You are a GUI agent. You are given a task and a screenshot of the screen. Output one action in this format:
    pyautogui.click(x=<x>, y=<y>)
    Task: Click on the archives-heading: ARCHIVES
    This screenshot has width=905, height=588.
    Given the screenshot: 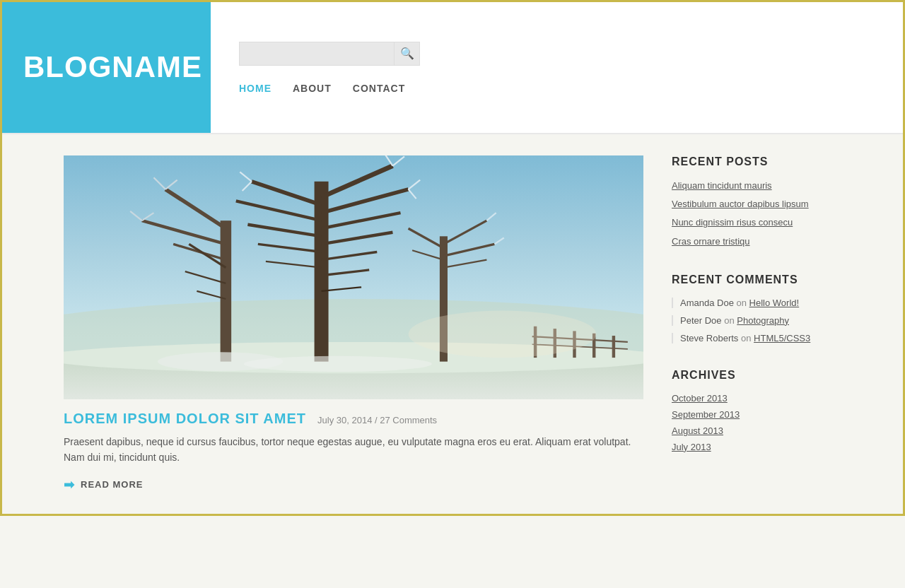 What is the action you would take?
    pyautogui.click(x=757, y=375)
    